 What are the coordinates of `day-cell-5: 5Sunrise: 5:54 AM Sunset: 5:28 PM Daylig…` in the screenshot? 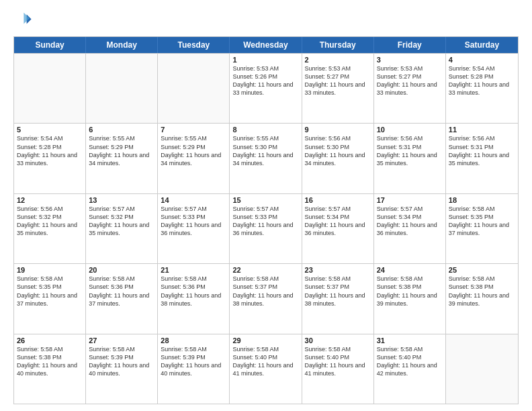 It's located at (50, 158).